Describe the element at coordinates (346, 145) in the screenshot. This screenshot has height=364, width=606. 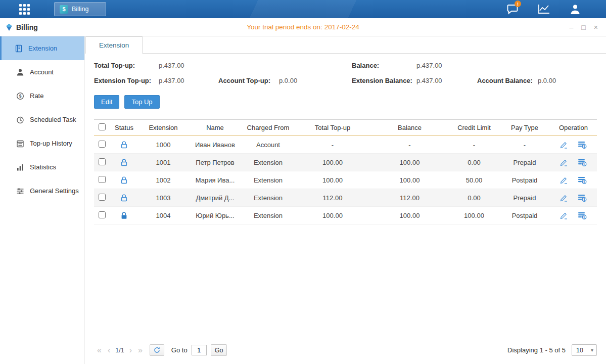
I see `table-row: 1000 Иван Иванов Account - - - - $` at that location.